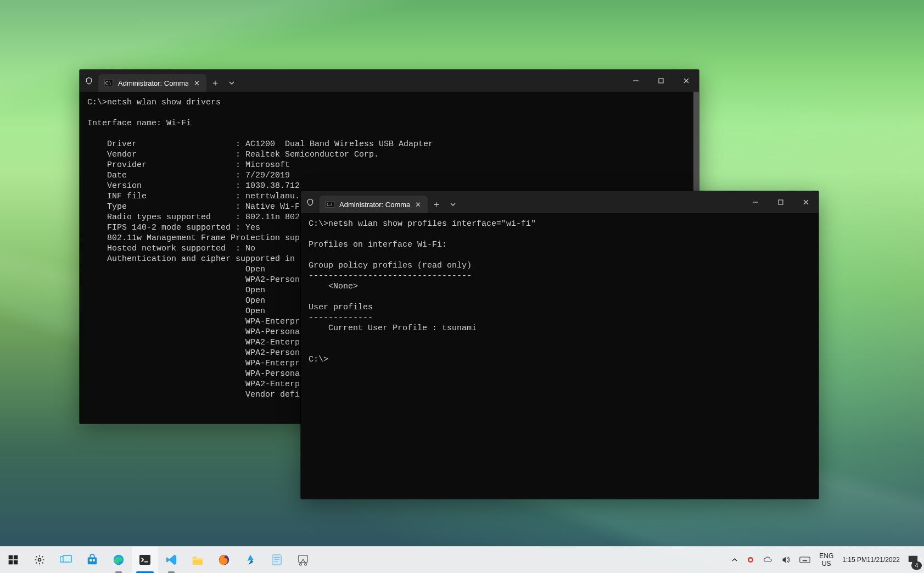 This screenshot has height=573, width=924. Describe the element at coordinates (171, 560) in the screenshot. I see `vscode-icon` at that location.